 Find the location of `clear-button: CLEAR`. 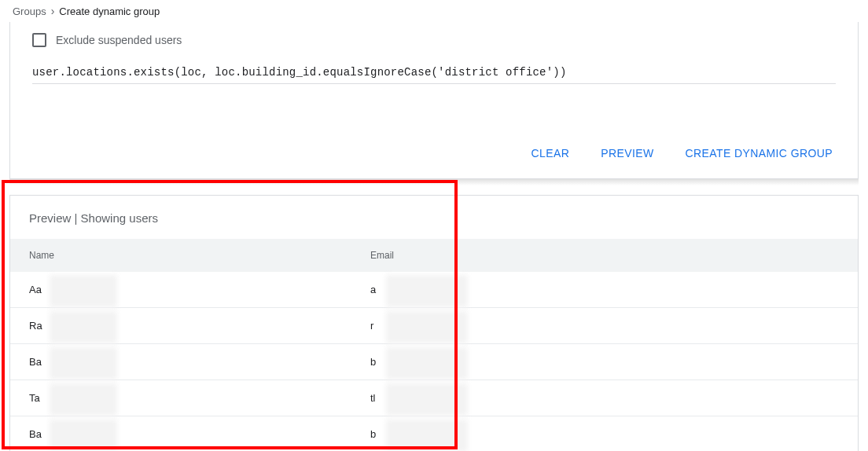

clear-button: CLEAR is located at coordinates (550, 153).